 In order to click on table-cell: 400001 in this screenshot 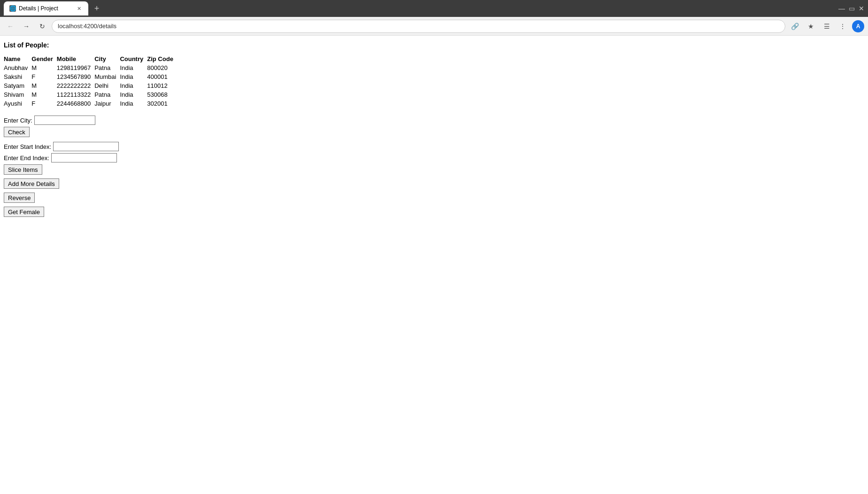, I will do `click(162, 77)`.